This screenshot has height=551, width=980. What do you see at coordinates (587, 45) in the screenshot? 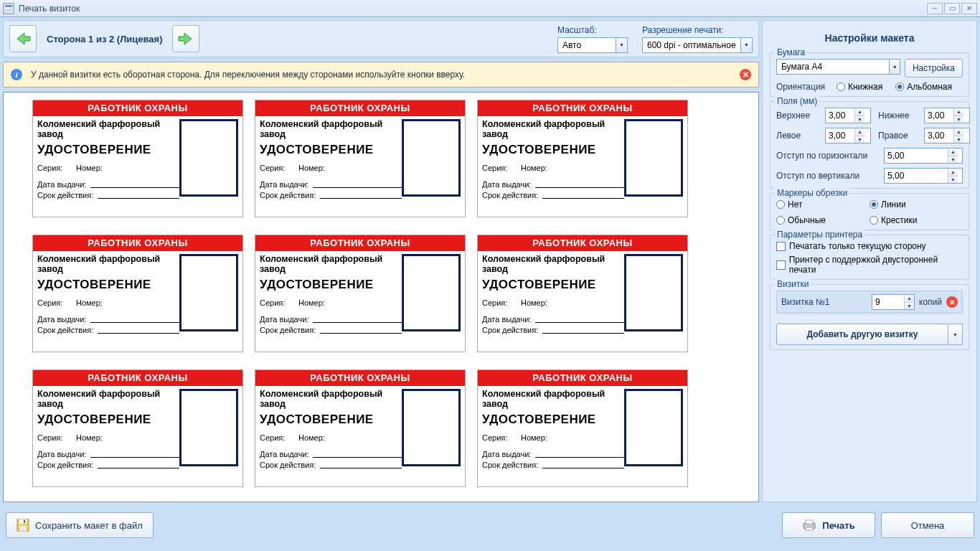
I see `scale-value: Авто` at bounding box center [587, 45].